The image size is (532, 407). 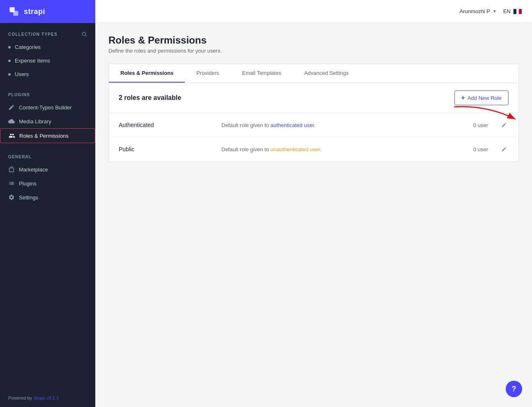 What do you see at coordinates (314, 73) in the screenshot?
I see `tabs-bar: Roles & Permissions Providers Email Temp…` at bounding box center [314, 73].